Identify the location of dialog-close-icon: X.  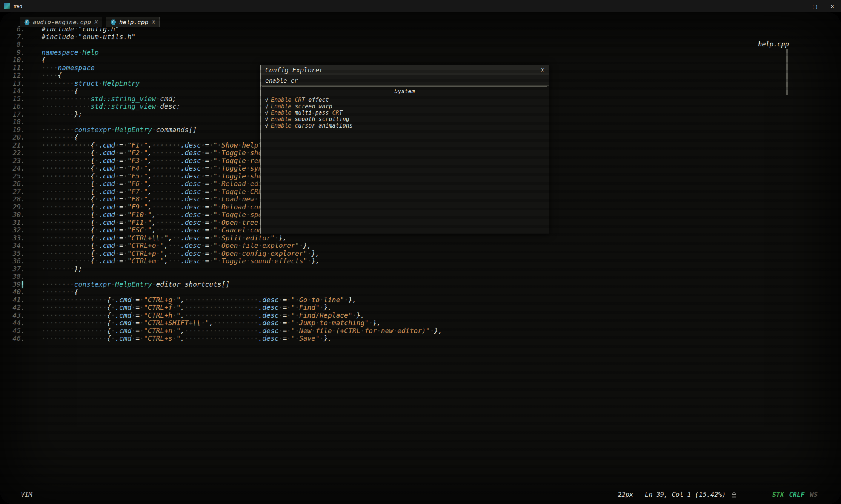
(543, 70).